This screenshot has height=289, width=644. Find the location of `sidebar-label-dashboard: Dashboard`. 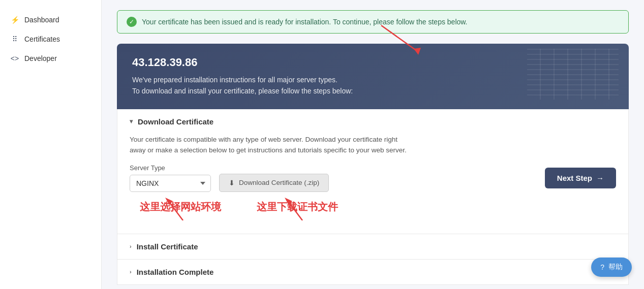

sidebar-label-dashboard: Dashboard is located at coordinates (42, 20).